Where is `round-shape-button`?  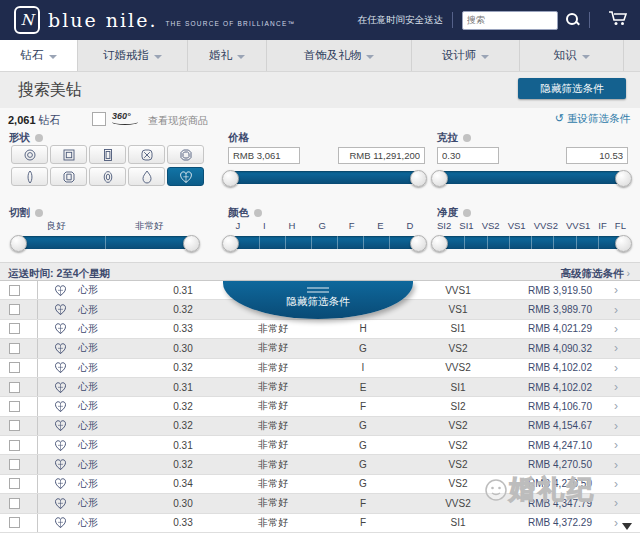
round-shape-button is located at coordinates (30, 154).